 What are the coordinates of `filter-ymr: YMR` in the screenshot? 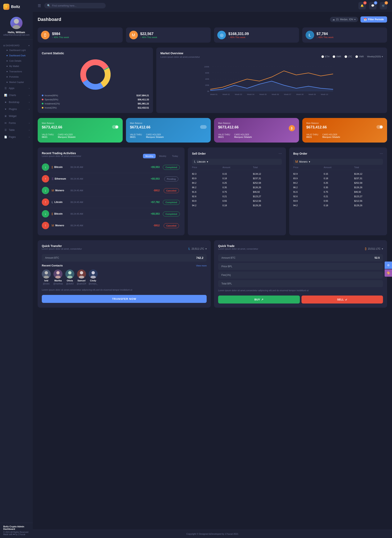 It's located at (360, 56).